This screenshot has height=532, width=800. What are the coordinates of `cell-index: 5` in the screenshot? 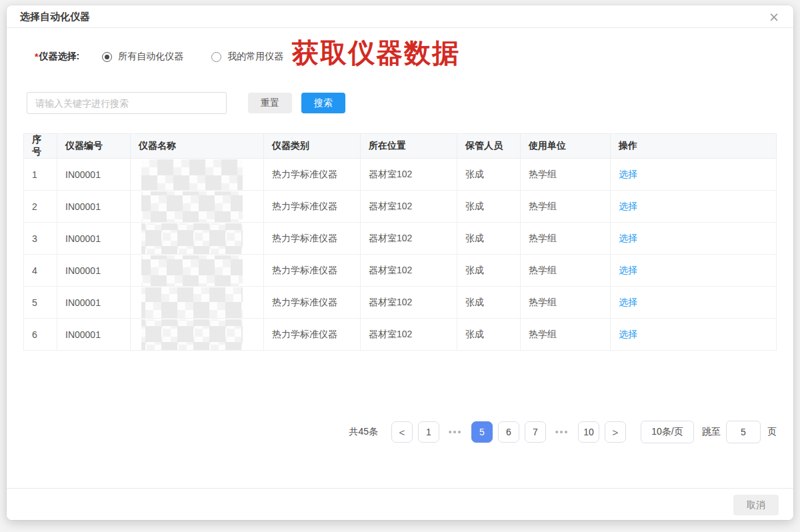 It's located at (41, 303).